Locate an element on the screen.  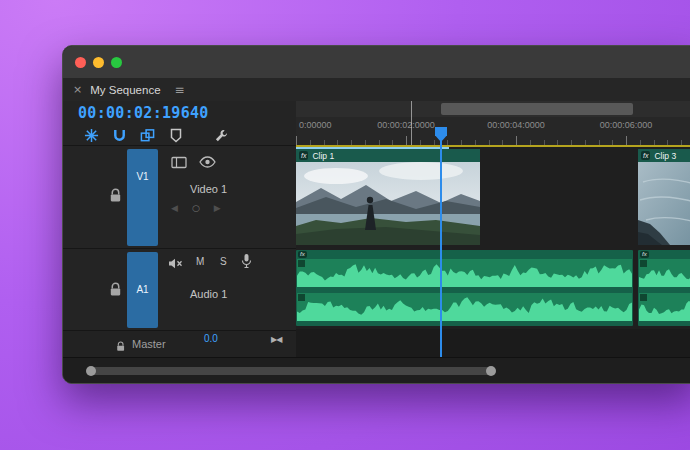
horizontal-scrollbar is located at coordinates (291, 371).